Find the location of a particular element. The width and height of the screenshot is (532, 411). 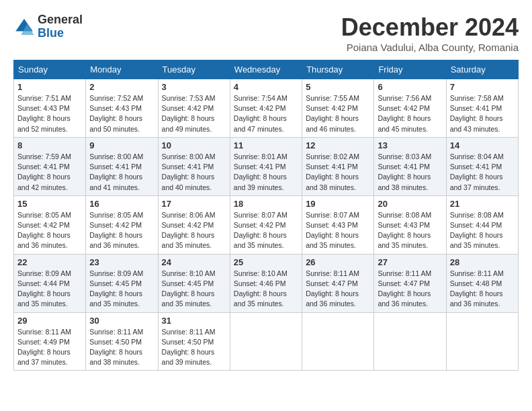

day-cell: 5 Sunrise: 7:55 AM Sunset: 4:42 PM Dayli… is located at coordinates (339, 109).